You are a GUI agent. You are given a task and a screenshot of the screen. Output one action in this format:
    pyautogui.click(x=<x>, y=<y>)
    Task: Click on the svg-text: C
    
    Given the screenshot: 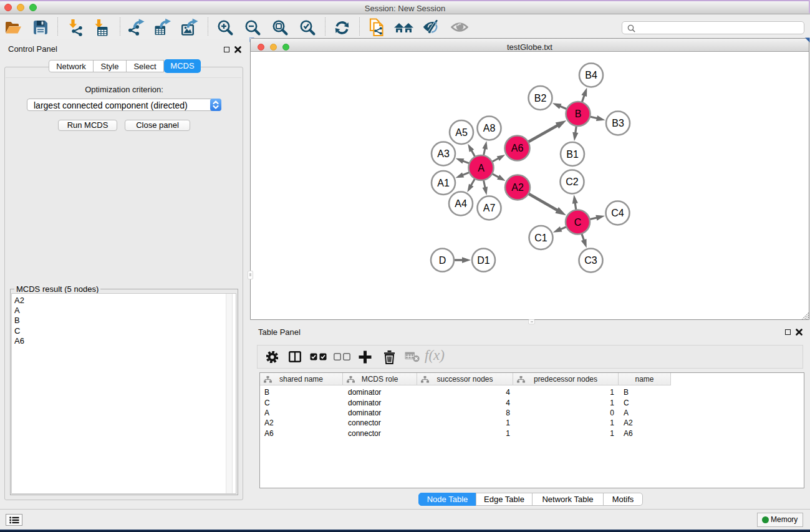 What is the action you would take?
    pyautogui.click(x=578, y=222)
    